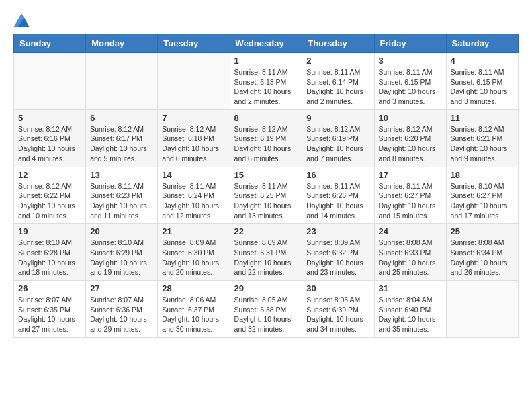  Describe the element at coordinates (338, 289) in the screenshot. I see `day-number: 30` at that location.